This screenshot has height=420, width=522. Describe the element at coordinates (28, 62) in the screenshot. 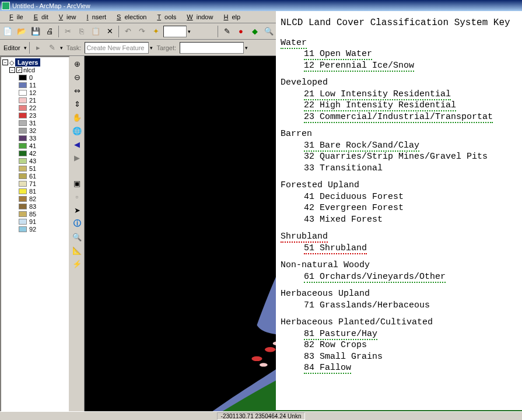

I see `toc-root-label: Layers` at that location.